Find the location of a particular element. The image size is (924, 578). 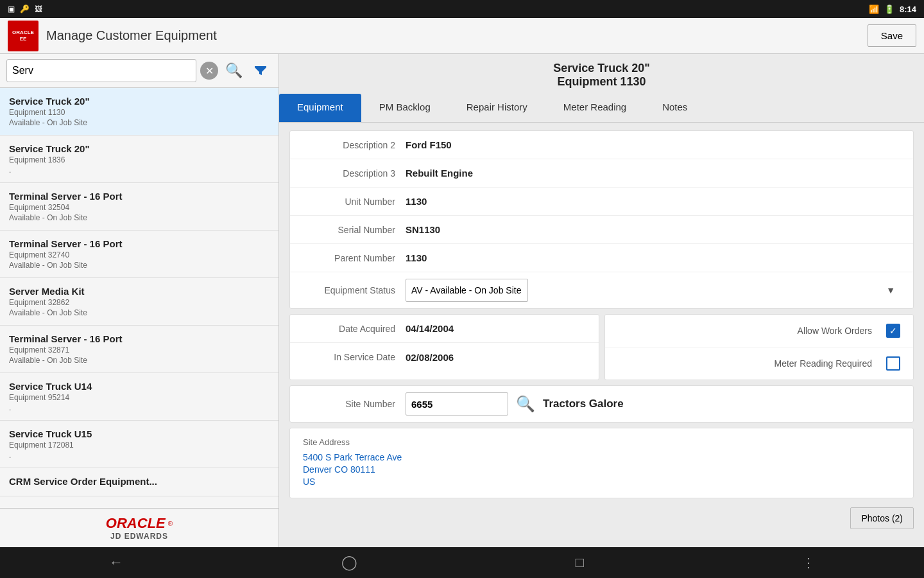

wifi-icon: 📶 is located at coordinates (874, 9).